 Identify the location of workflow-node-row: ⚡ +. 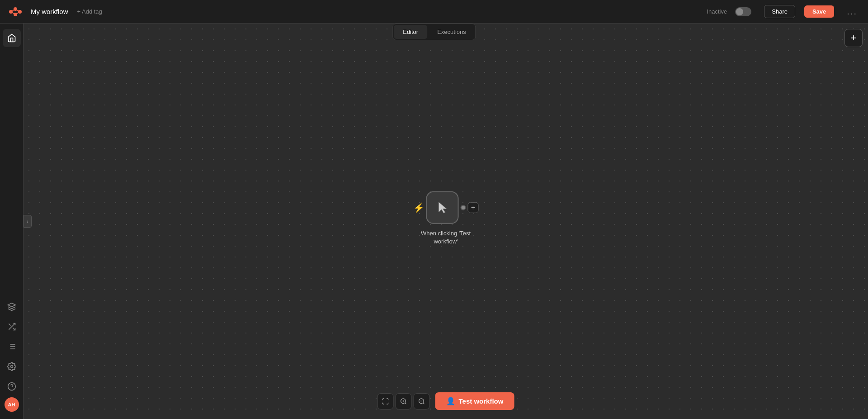
(446, 208).